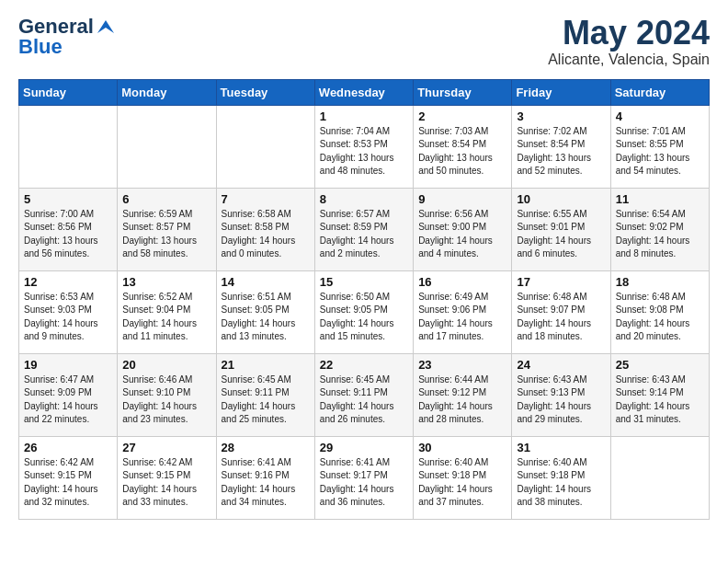 The image size is (728, 563). Describe the element at coordinates (660, 229) in the screenshot. I see `calendar-day-11: 11Sunrise: 6:54 AM Sunset: 9:02 PM Dayli…` at that location.